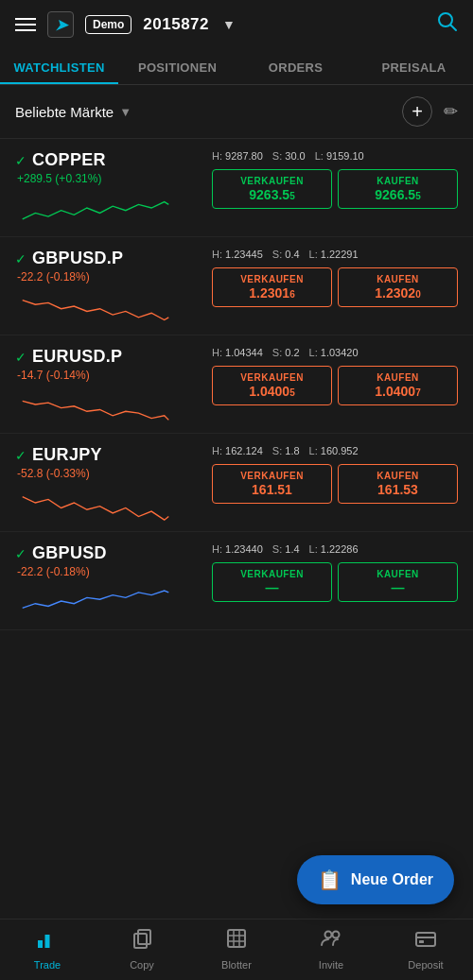  I want to click on market-right-0: H: 9287.80 S: 30.0 L: 9159.10 VERKAUFEN …, so click(335, 189).